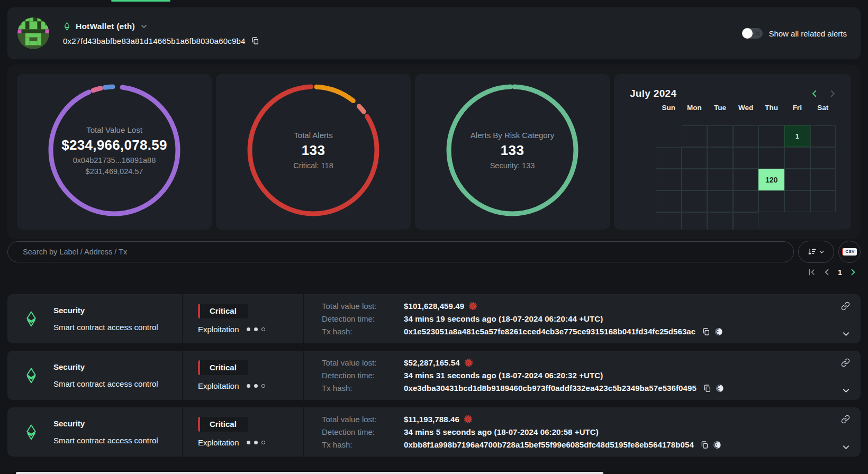 The height and width of the screenshot is (474, 868). What do you see at coordinates (772, 108) in the screenshot?
I see `weekday-label: Thu` at bounding box center [772, 108].